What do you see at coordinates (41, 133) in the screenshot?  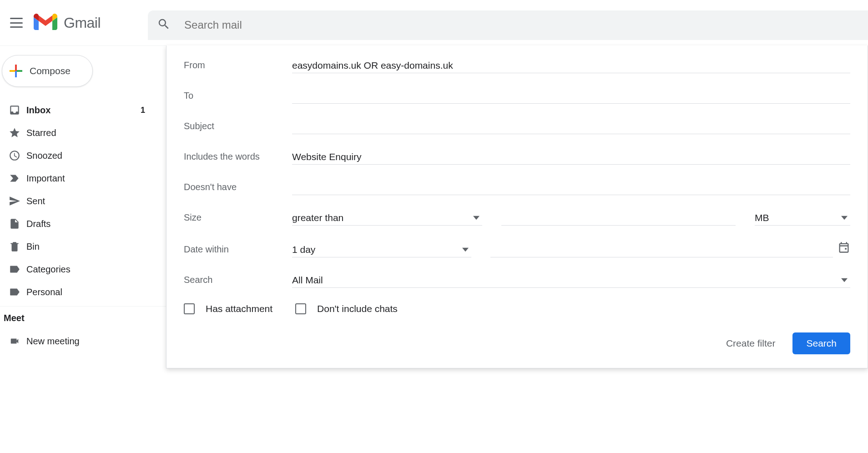 I see `sidebar-item-label: Starred` at bounding box center [41, 133].